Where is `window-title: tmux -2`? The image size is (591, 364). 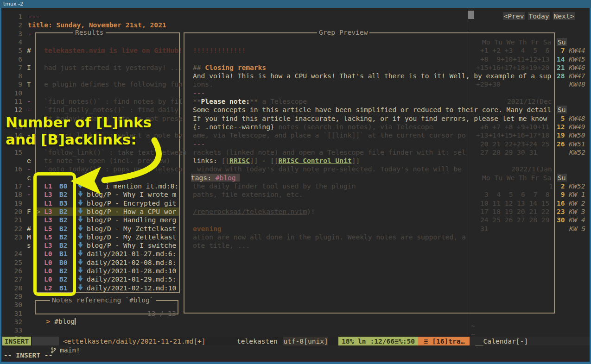
window-title: tmux -2 is located at coordinates (13, 4).